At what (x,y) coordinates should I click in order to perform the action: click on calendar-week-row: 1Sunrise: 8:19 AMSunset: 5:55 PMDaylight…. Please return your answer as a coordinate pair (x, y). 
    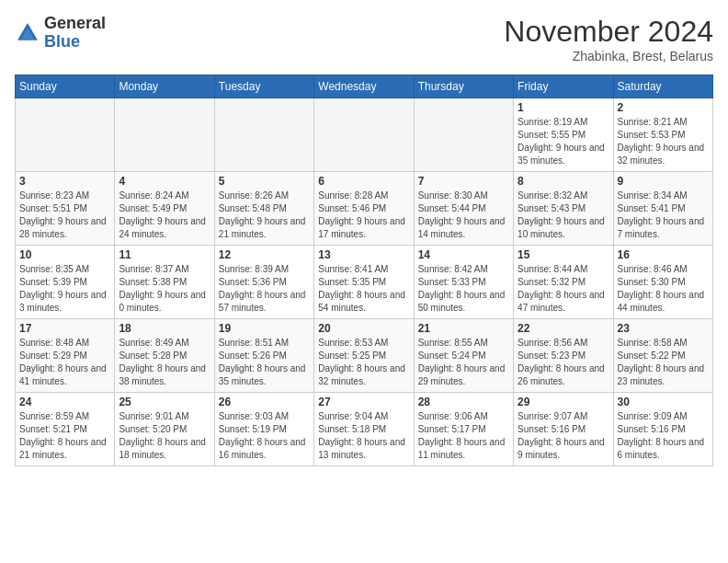
    Looking at the image, I should click on (364, 135).